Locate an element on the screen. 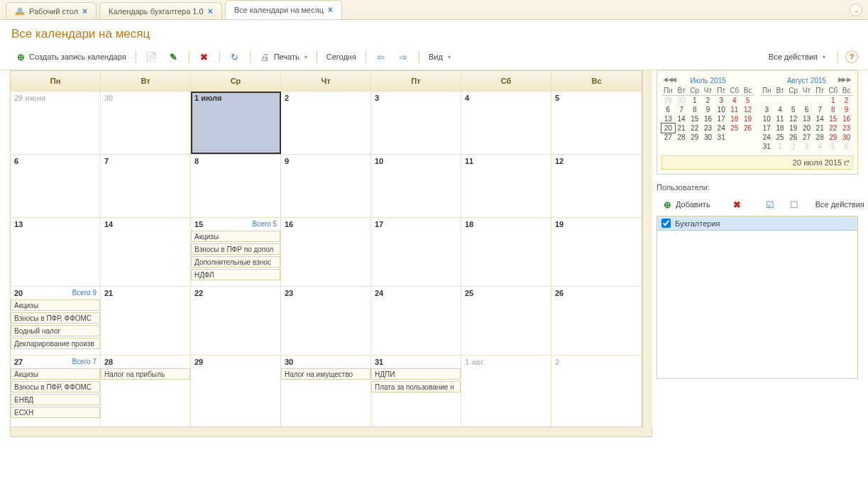 This screenshot has height=484, width=868. mini-day: 7 is located at coordinates (681, 109).